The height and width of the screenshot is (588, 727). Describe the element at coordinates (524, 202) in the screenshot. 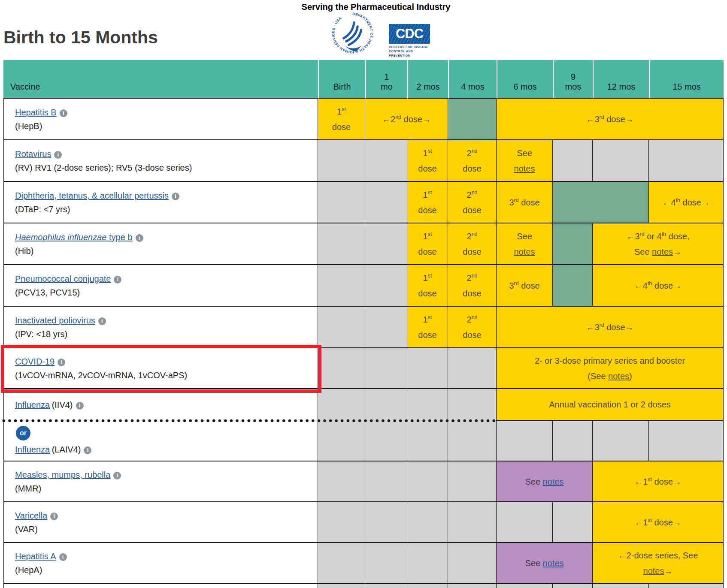

I see `cell-dtap-4: 3rd dose` at that location.